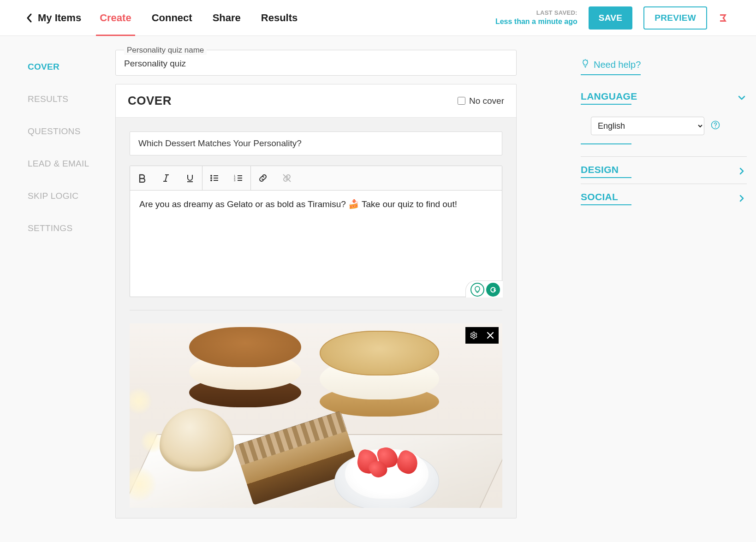 This screenshot has height=542, width=756. Describe the element at coordinates (235, 180) in the screenshot. I see `svg-text: 3` at that location.